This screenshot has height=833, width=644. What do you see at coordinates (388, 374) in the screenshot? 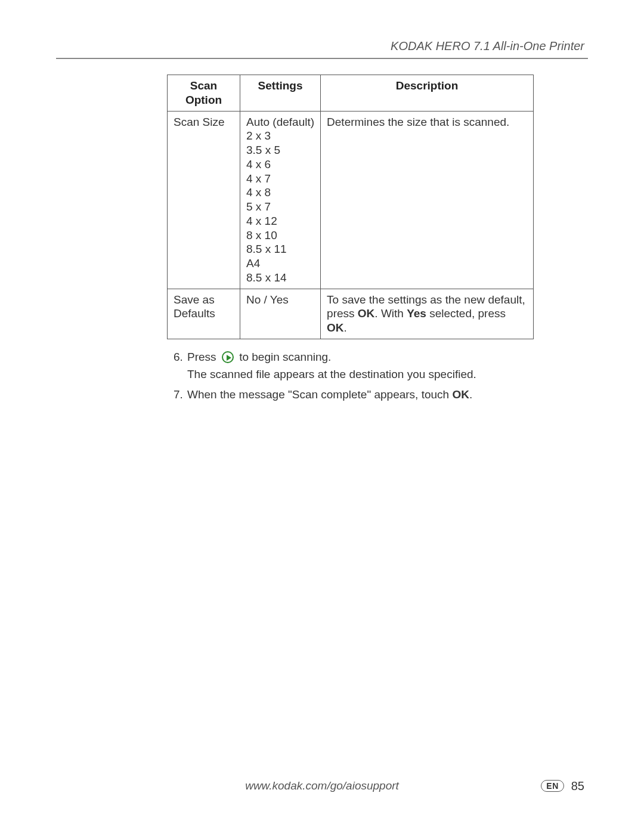
I see `step-subtext: The scanned file appears at the destinat…` at bounding box center [388, 374].